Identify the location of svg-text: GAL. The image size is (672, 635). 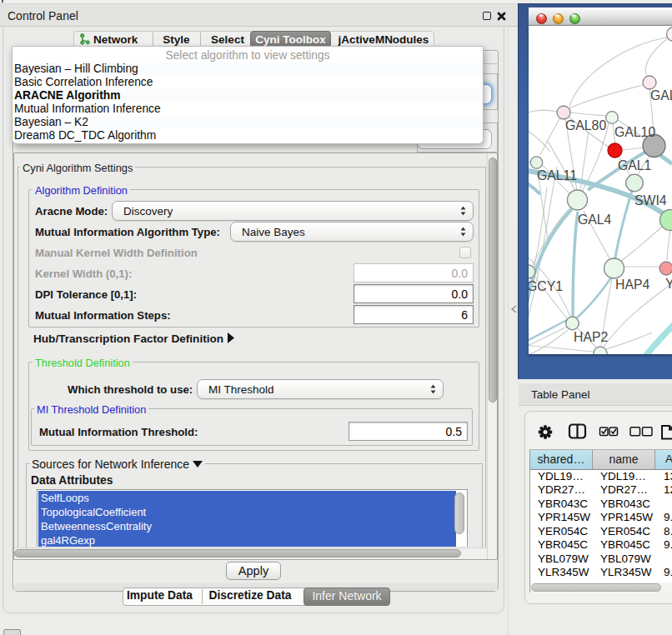
(661, 95).